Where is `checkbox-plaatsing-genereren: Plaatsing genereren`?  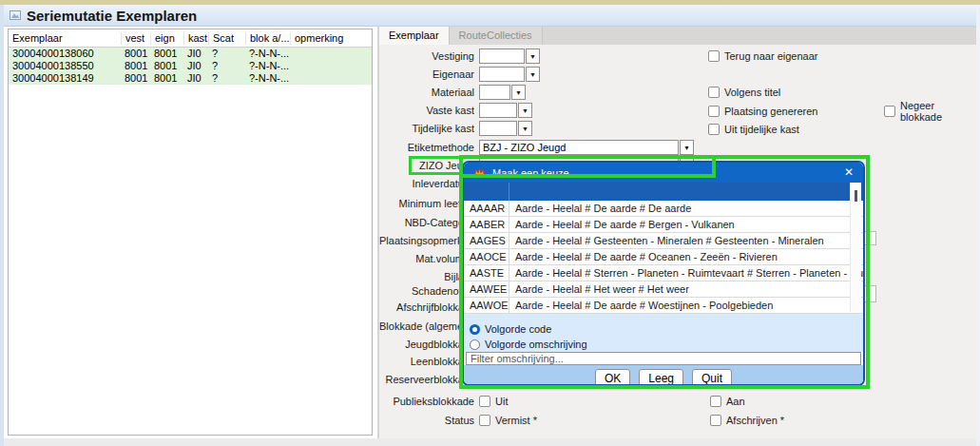
checkbox-plaatsing-genereren: Plaatsing genereren is located at coordinates (762, 111).